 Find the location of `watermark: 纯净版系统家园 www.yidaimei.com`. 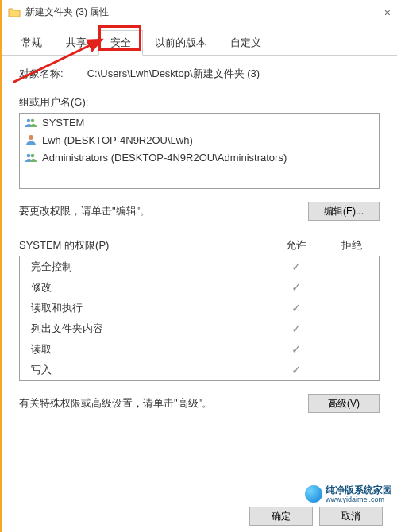

watermark: 纯净版系统家园 www.yidaimei.com is located at coordinates (349, 494).